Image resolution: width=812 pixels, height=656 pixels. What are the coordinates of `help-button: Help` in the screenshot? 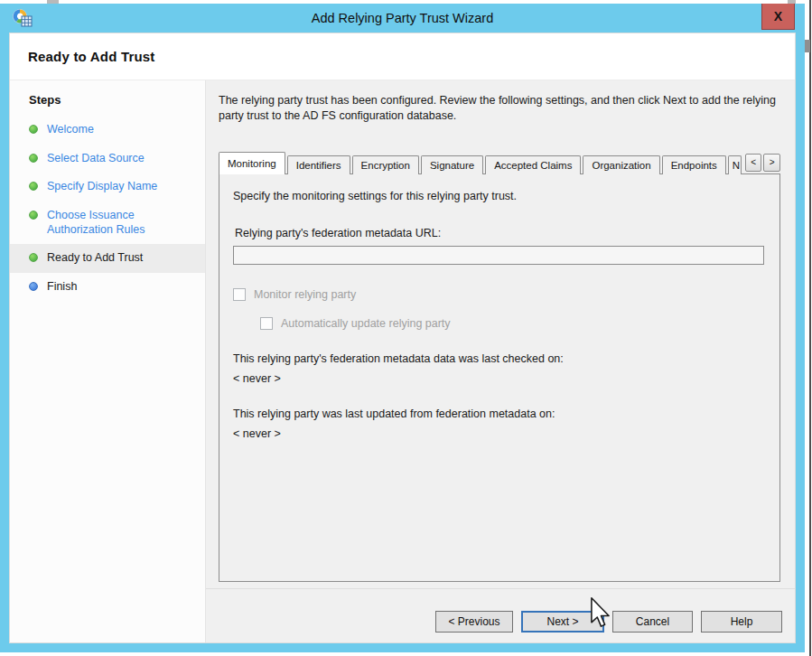 It's located at (742, 622).